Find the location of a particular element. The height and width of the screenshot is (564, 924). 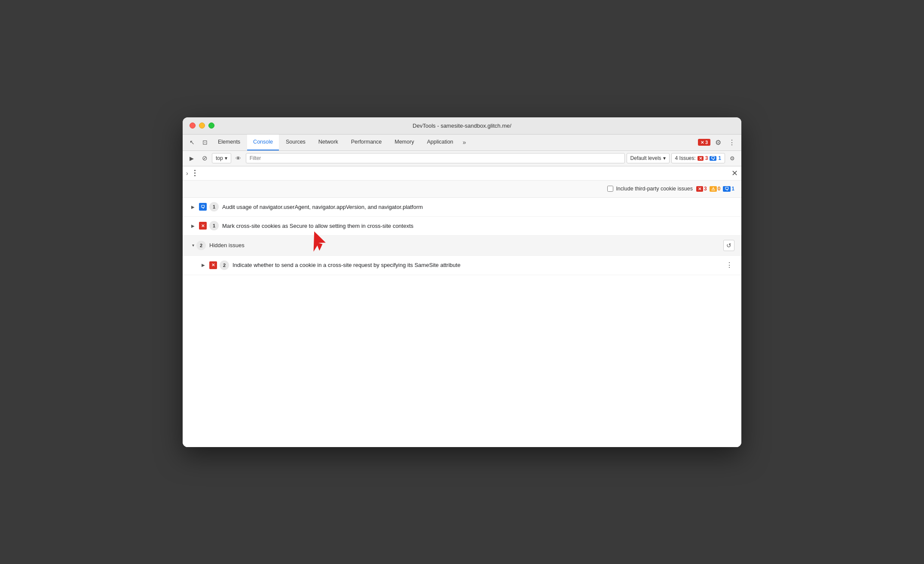

chevron-down-icon: ▾ is located at coordinates (226, 158).